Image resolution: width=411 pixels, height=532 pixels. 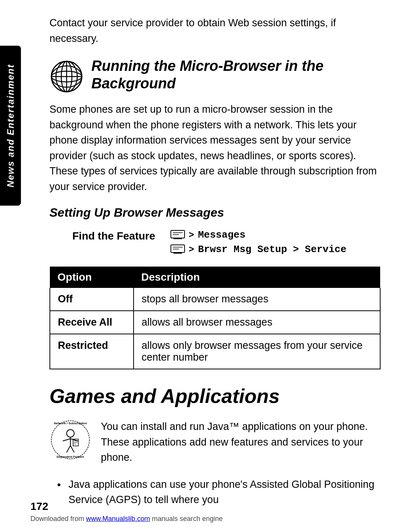 What do you see at coordinates (215, 242) in the screenshot?
I see `find-feature-container: Find the Feature > Messages` at bounding box center [215, 242].